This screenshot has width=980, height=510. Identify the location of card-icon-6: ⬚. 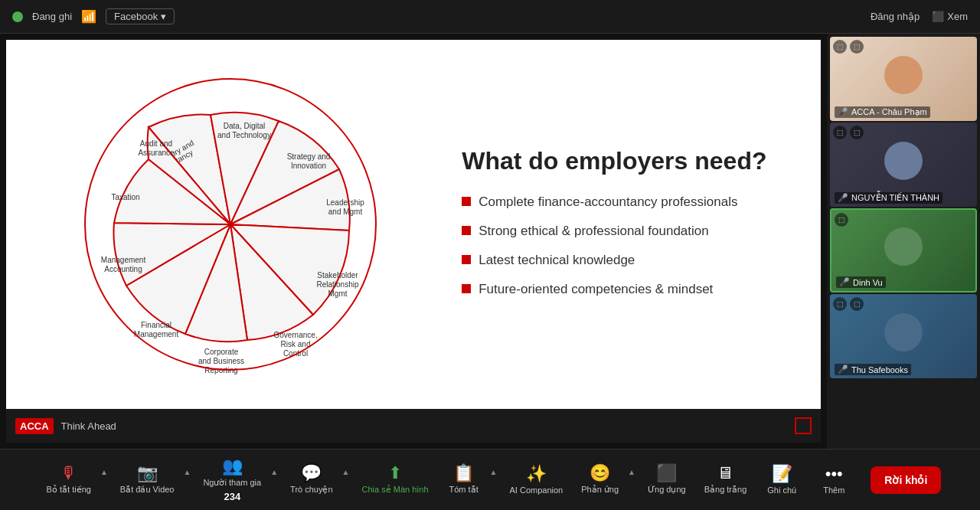
(840, 304).